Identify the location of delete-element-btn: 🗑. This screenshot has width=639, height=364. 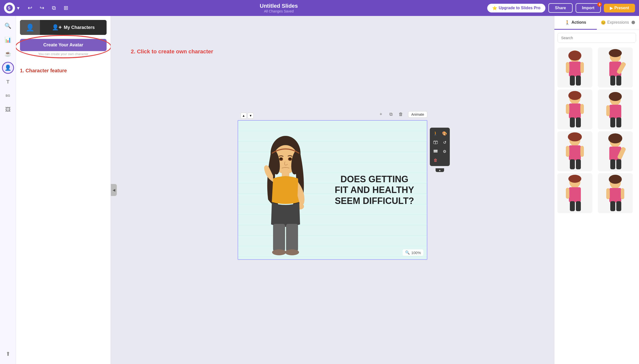
(401, 114).